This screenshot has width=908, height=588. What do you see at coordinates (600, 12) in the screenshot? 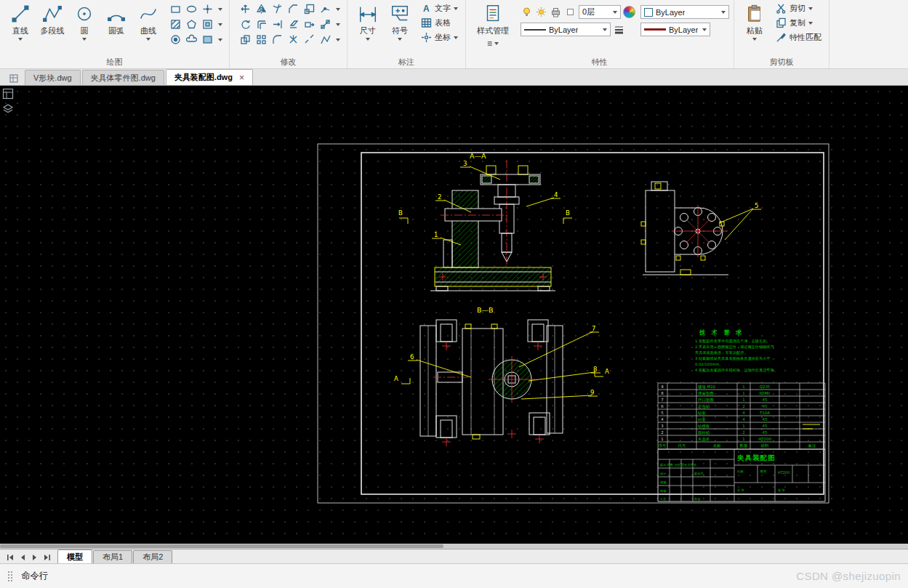
I see `layer-select: 0层` at bounding box center [600, 12].